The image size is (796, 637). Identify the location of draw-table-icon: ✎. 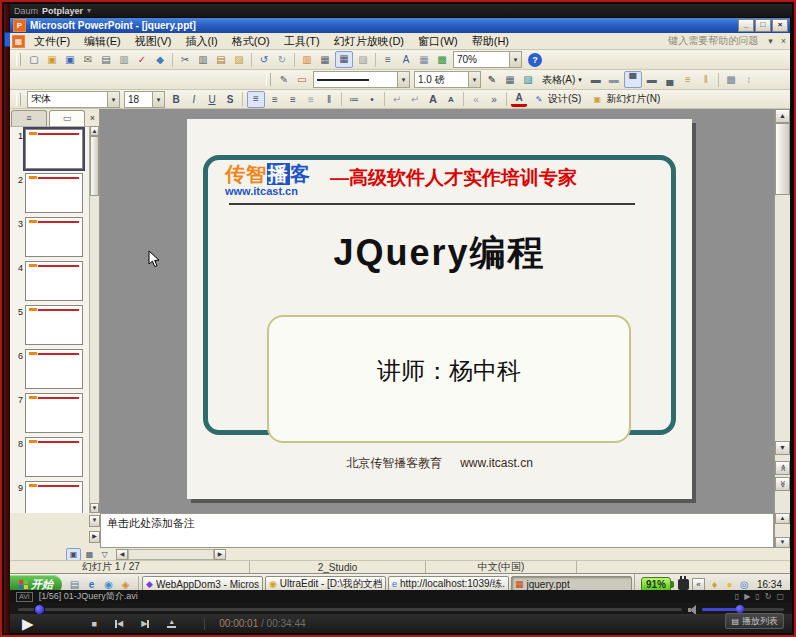
(284, 80).